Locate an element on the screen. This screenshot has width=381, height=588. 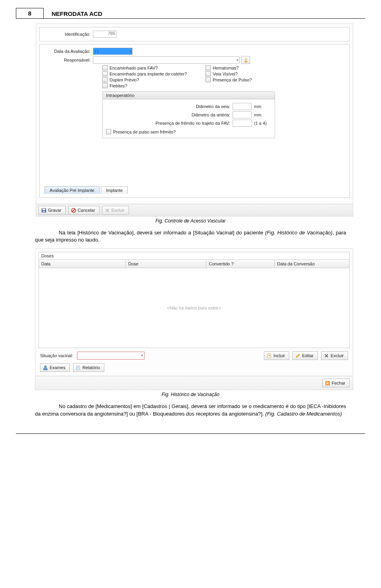
col-data: Data is located at coordinates (83, 264).